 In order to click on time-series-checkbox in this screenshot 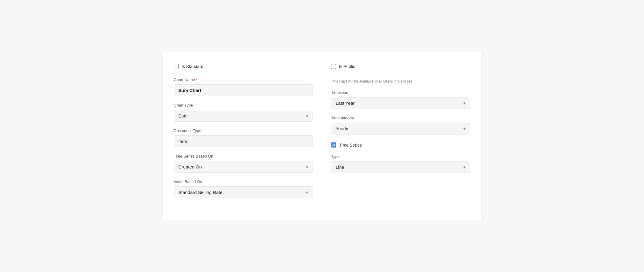, I will do `click(334, 145)`.